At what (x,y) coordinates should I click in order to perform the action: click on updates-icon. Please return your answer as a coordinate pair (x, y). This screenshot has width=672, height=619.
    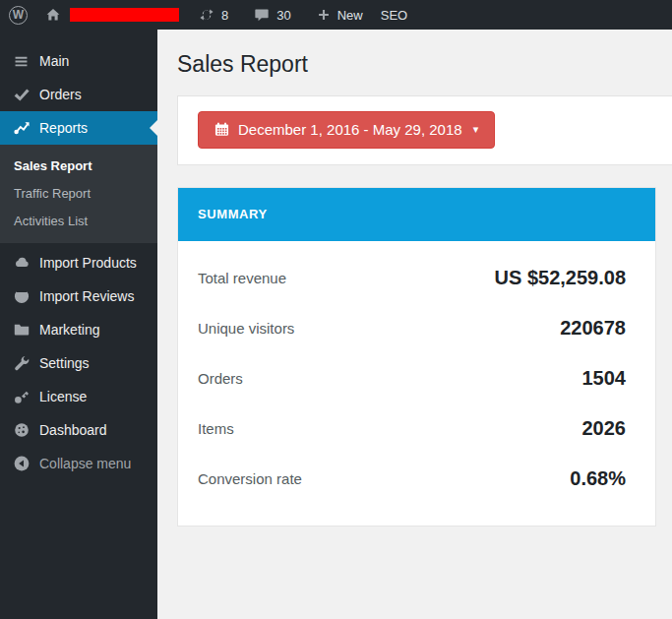
    Looking at the image, I should click on (207, 15).